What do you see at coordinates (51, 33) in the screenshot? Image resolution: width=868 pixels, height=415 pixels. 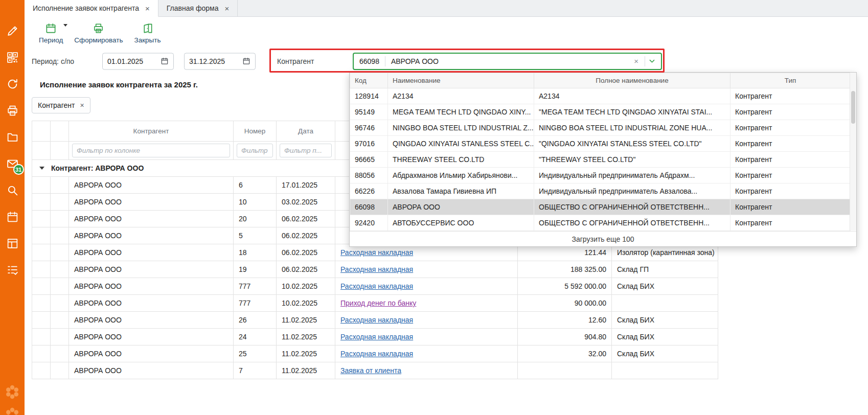 I see `period-button: Период` at bounding box center [51, 33].